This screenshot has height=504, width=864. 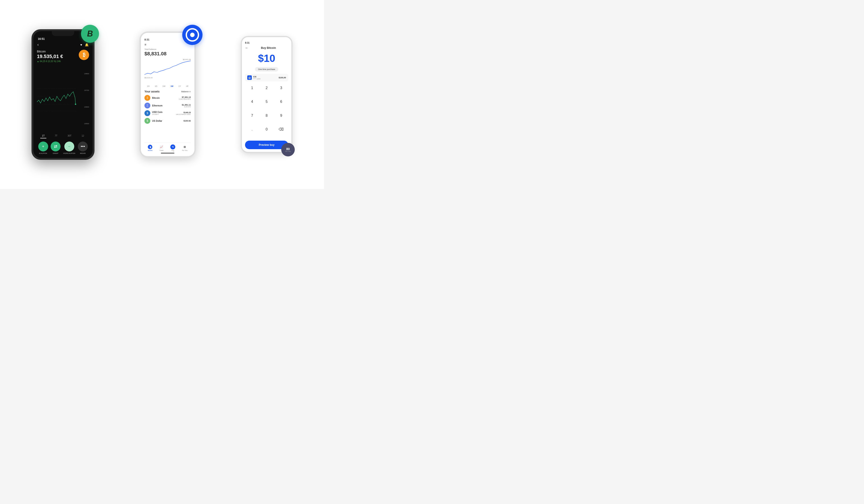 What do you see at coordinates (167, 45) in the screenshot?
I see `cb-menu-icon: ≡` at bounding box center [167, 45].